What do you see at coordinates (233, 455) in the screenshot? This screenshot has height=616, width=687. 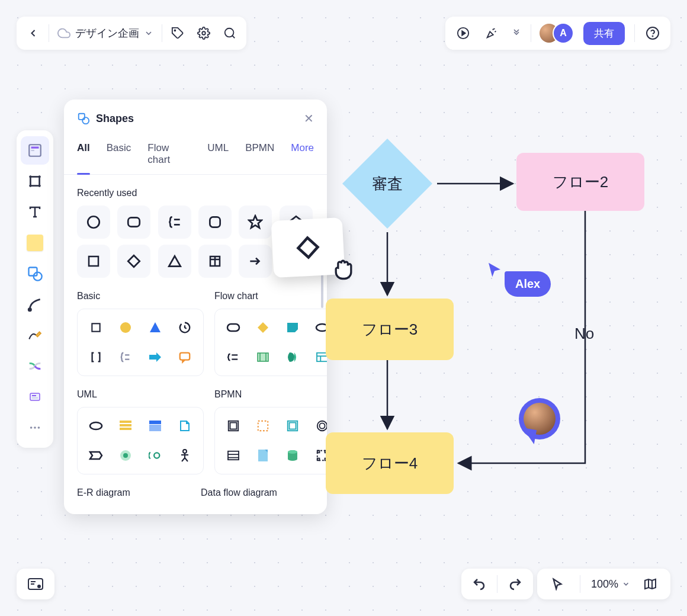 I see `bpmn-pool` at bounding box center [233, 455].